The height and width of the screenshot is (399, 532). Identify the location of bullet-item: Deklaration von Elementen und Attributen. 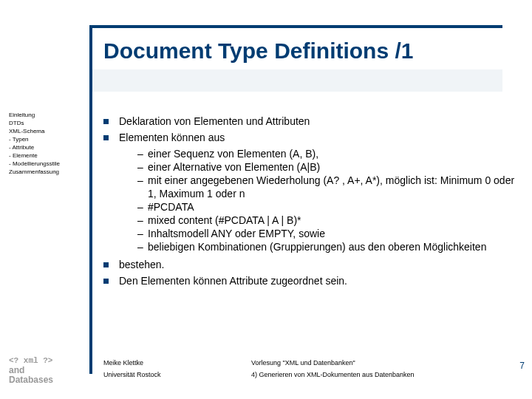
(310, 121).